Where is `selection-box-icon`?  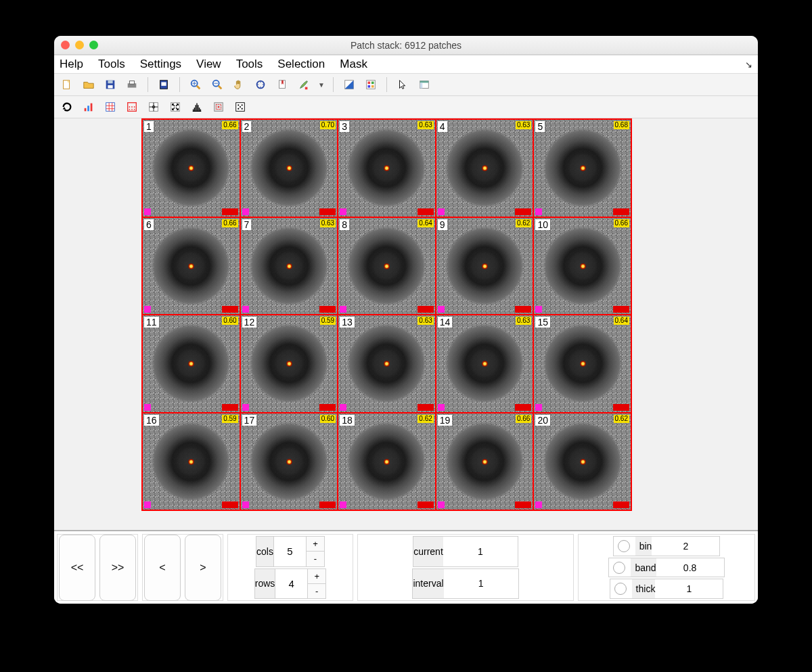
selection-box-icon is located at coordinates (219, 107).